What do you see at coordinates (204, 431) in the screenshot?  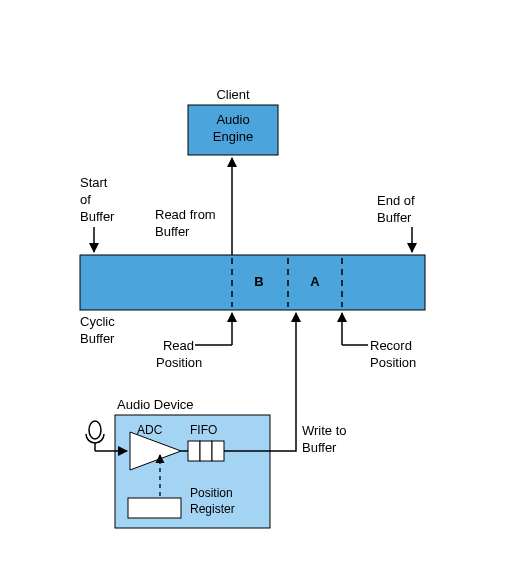 I see `fifo-label: FIFO` at bounding box center [204, 431].